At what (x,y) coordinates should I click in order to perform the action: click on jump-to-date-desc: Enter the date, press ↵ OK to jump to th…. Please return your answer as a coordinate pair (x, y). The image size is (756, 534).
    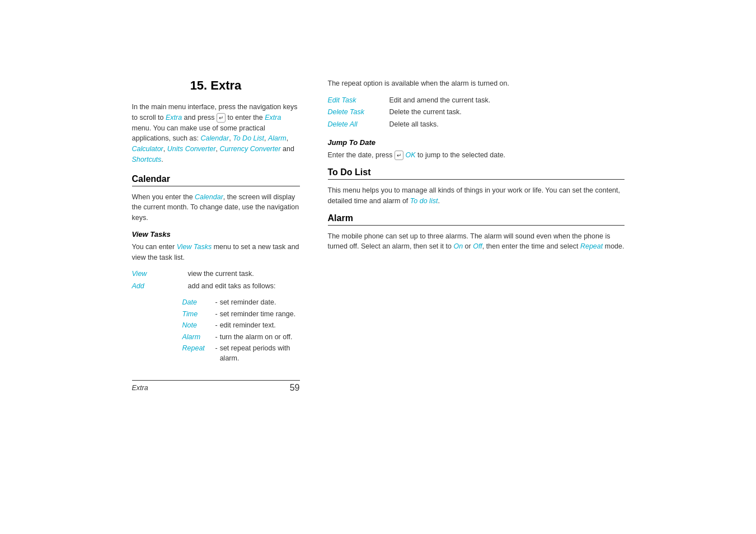
    Looking at the image, I should click on (476, 156).